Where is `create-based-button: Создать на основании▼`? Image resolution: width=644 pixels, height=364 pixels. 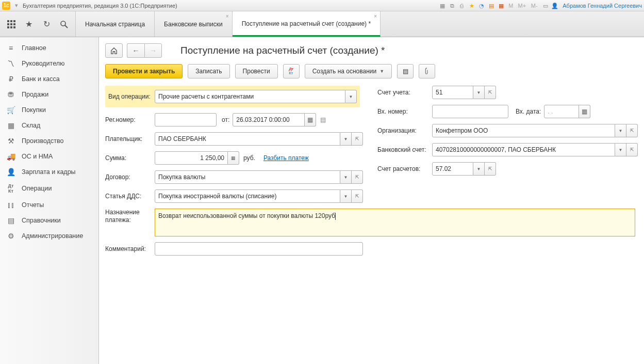
create-based-button: Создать на основании▼ is located at coordinates (349, 71).